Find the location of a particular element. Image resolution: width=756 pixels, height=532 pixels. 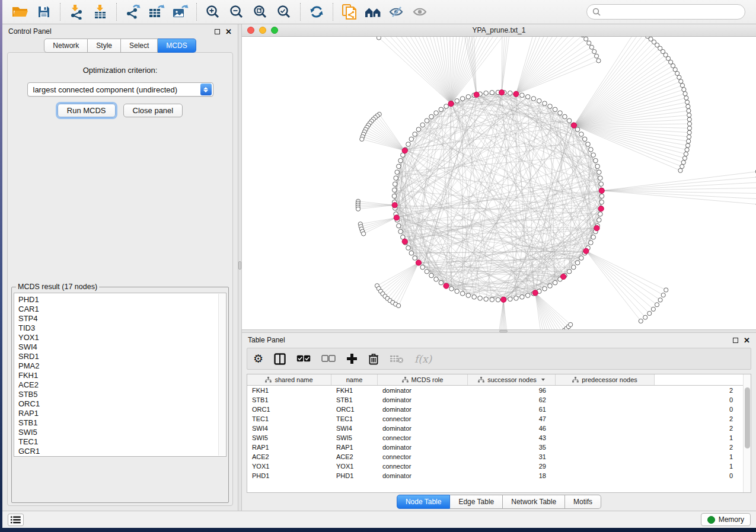

table-row: PHD1PHD1dominator180 is located at coordinates (499, 476).